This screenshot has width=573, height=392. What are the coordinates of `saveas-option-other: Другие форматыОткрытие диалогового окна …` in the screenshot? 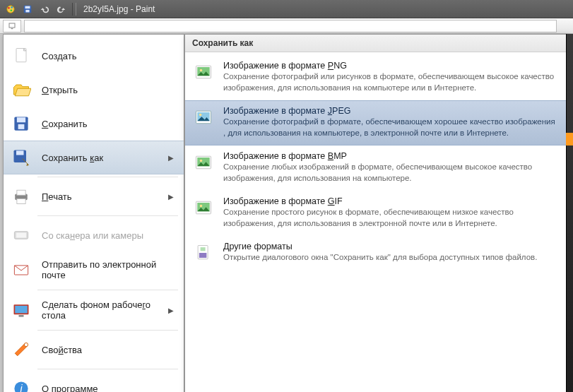 It's located at (376, 254).